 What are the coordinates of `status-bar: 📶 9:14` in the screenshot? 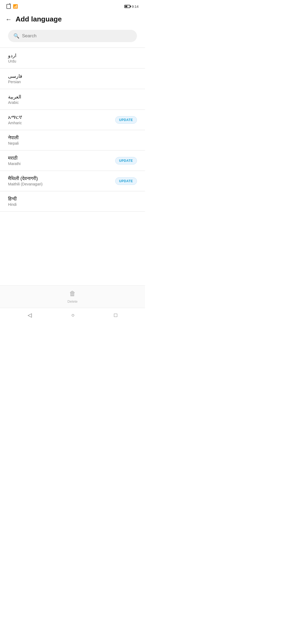 It's located at (73, 6).